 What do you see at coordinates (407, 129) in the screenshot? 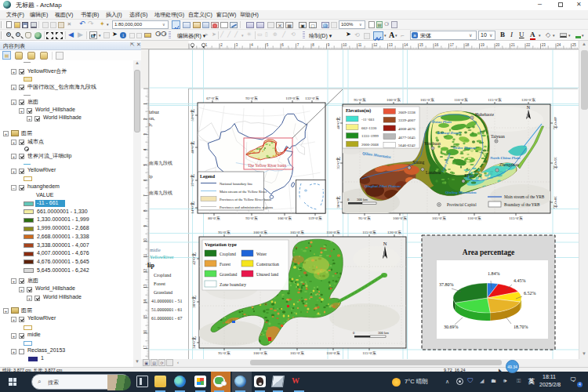
I see `svg-text: 4008-4676` at bounding box center [407, 129].